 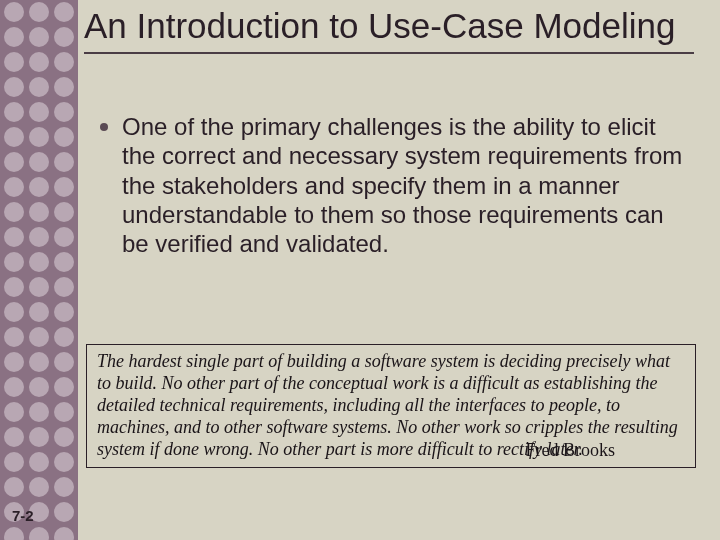 What do you see at coordinates (39, 270) in the screenshot?
I see `decorative-dot-column` at bounding box center [39, 270].